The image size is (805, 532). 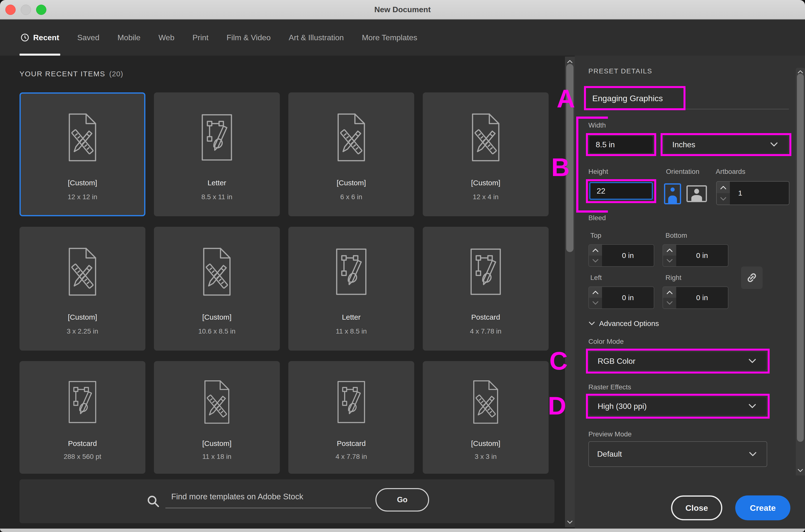 What do you see at coordinates (752, 278) in the screenshot?
I see `link-icon` at bounding box center [752, 278].